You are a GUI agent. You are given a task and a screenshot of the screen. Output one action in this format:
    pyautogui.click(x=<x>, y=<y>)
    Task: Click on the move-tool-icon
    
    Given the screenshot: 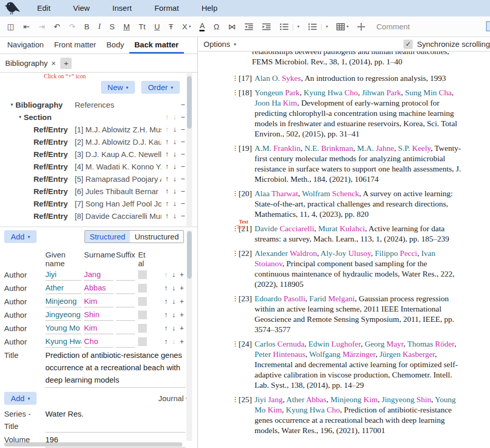 What is the action you would take?
    pyautogui.click(x=361, y=27)
    